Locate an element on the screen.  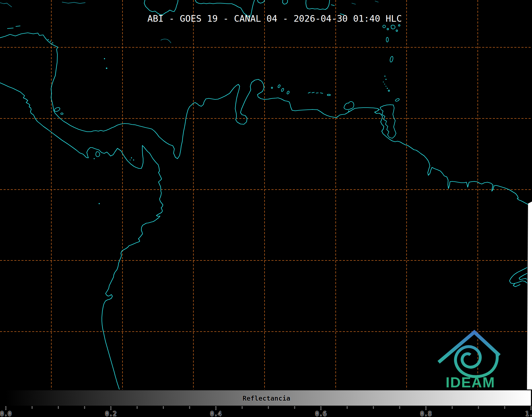
colorbar-tick-label-4: 0.8 is located at coordinates (426, 414).